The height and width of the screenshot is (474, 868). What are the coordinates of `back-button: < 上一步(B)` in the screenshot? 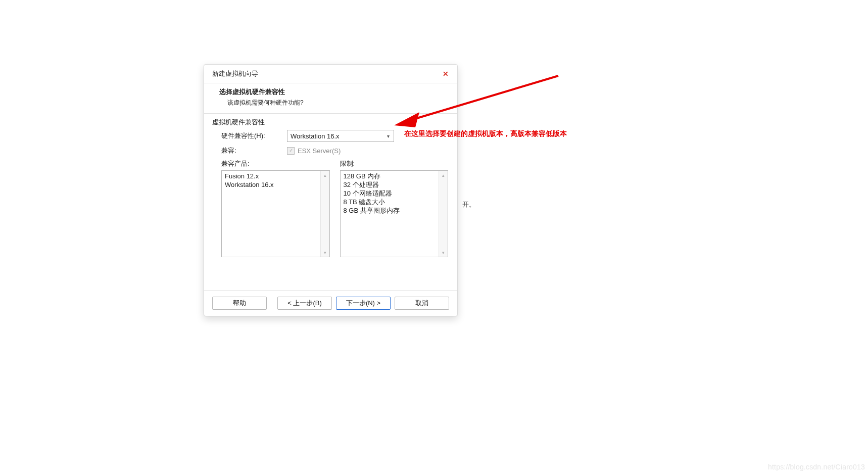 It's located at (305, 303).